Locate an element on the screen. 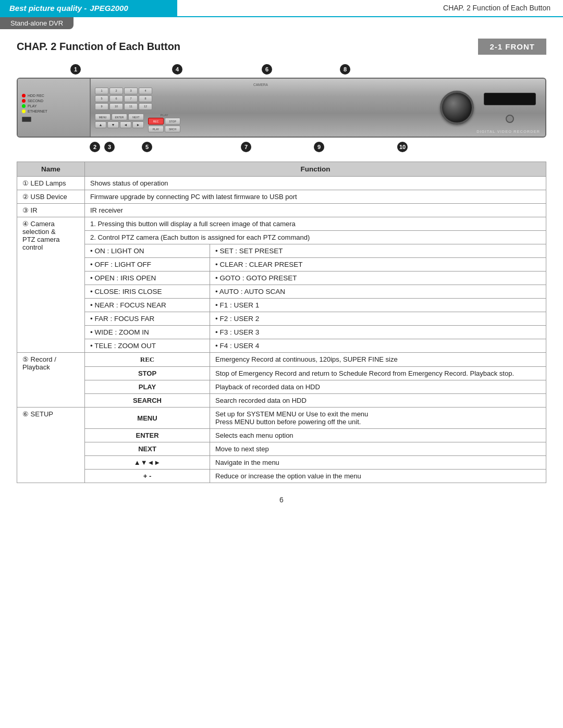 Image resolution: width=563 pixels, height=728 pixels. led-hdd-rec is located at coordinates (24, 96).